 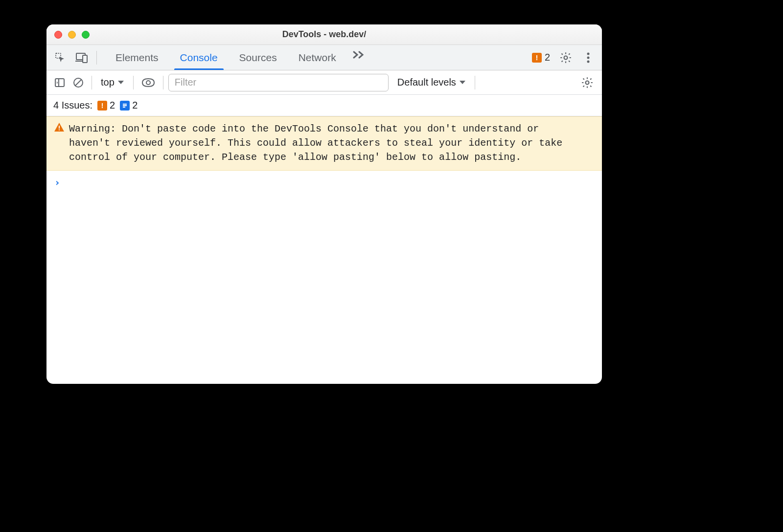 What do you see at coordinates (102, 106) in the screenshot?
I see `warning-badge-icon: !` at bounding box center [102, 106].